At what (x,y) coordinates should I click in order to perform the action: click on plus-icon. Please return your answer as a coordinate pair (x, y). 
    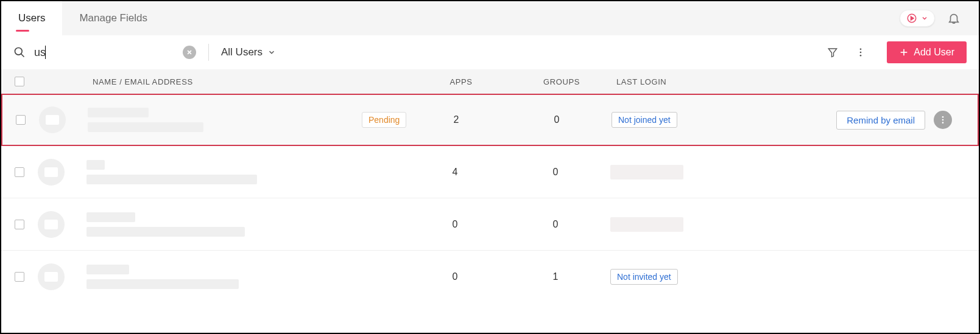
    Looking at the image, I should click on (904, 52).